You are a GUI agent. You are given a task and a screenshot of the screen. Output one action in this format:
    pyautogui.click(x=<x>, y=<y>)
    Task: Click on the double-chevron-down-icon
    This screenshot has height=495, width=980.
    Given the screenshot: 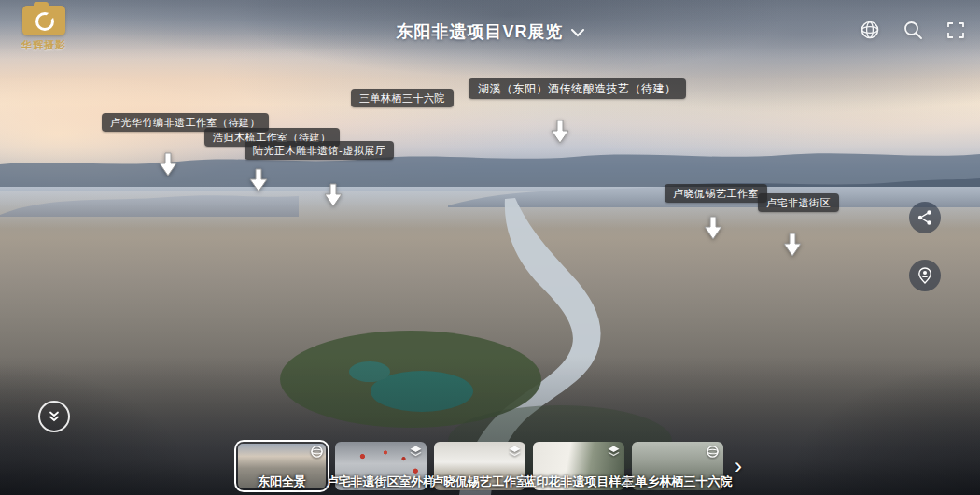 What is the action you would take?
    pyautogui.click(x=54, y=417)
    